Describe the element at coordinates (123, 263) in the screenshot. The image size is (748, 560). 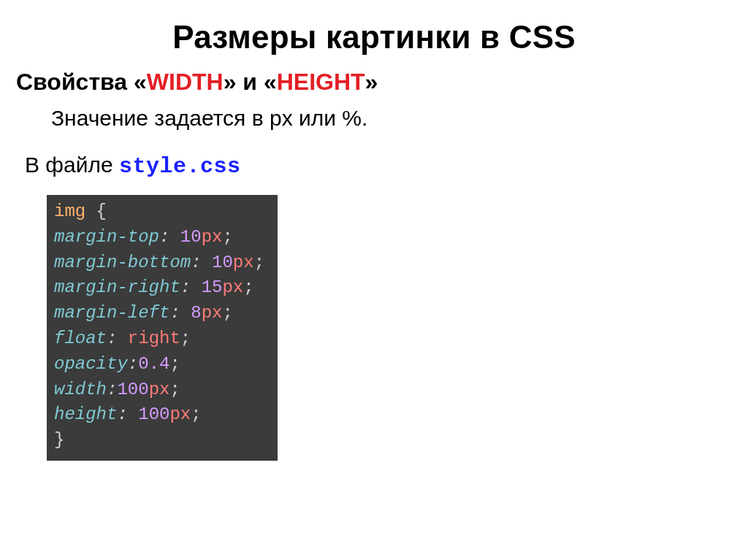
I see `prop-margin-bottom: margin-bottom` at that location.